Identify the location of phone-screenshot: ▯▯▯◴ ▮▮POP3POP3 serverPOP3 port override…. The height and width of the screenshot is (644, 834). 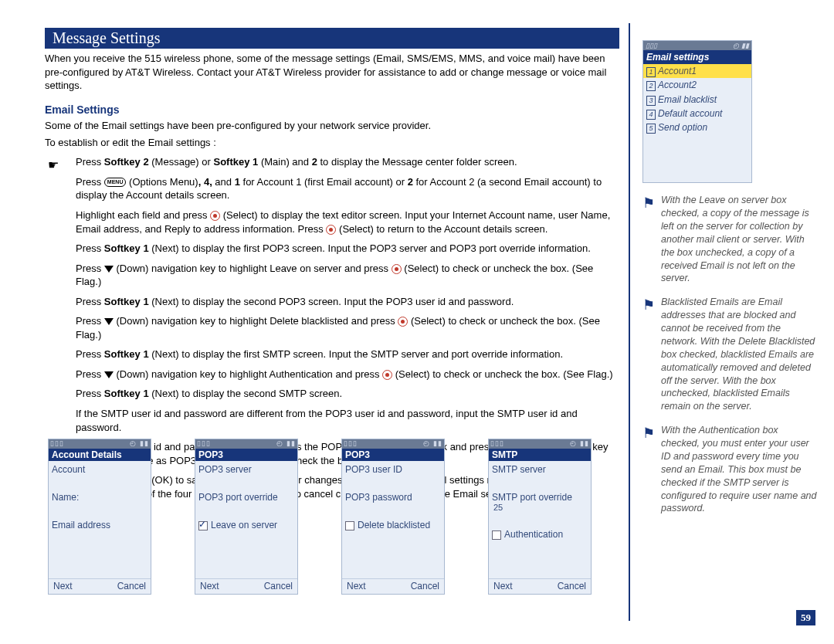
(246, 517).